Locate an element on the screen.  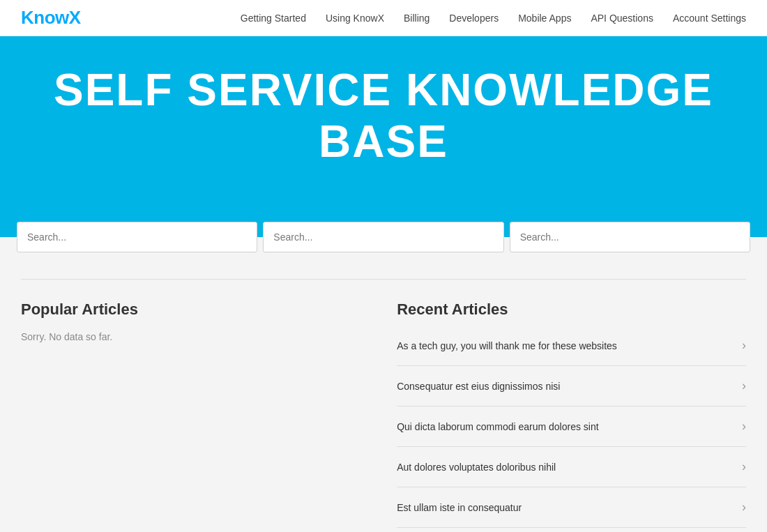
popular-articles-heading: Popular Articles is located at coordinates (195, 310).